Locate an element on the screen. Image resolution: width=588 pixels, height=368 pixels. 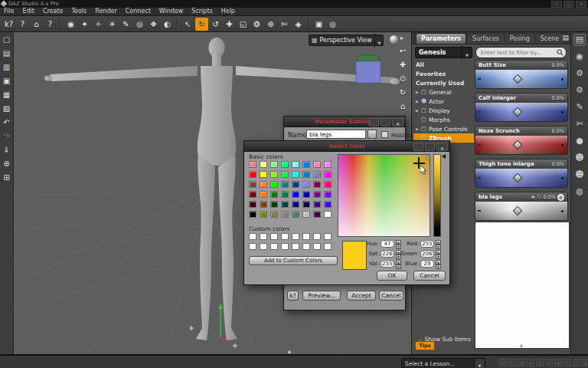
spin-down-icon: ▼ is located at coordinates (438, 267).